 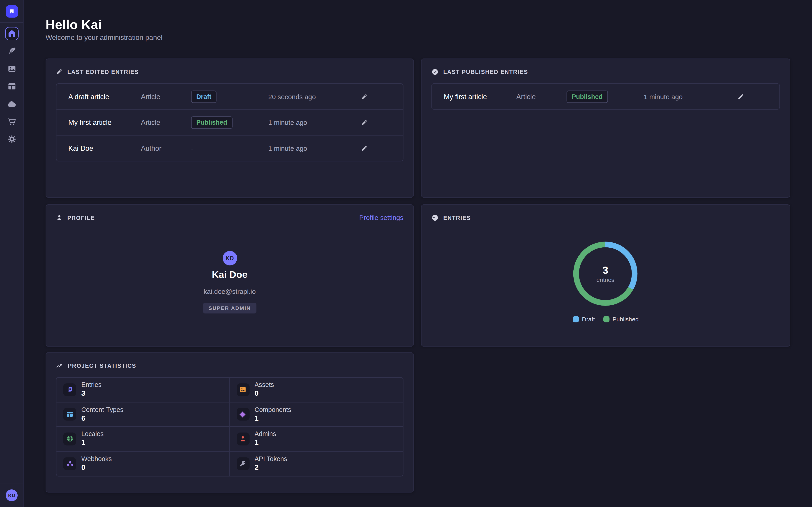 I want to click on stat-label: Content-Types, so click(x=102, y=410).